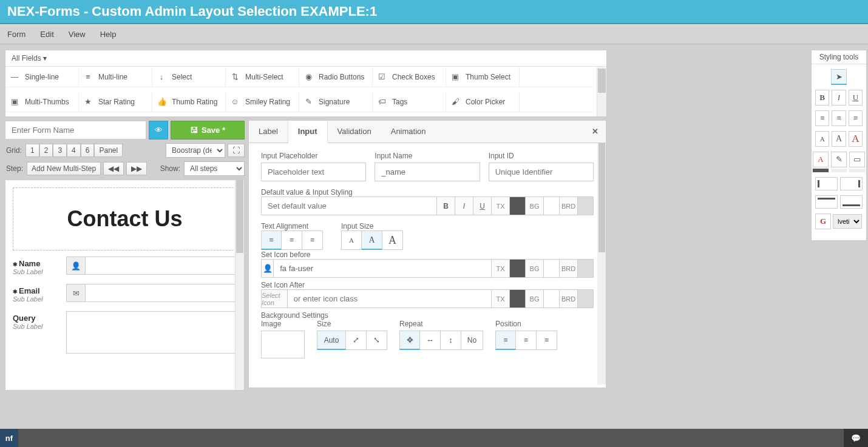 This screenshot has height=447, width=868. What do you see at coordinates (851, 184) in the screenshot?
I see `border-right-tool` at bounding box center [851, 184].